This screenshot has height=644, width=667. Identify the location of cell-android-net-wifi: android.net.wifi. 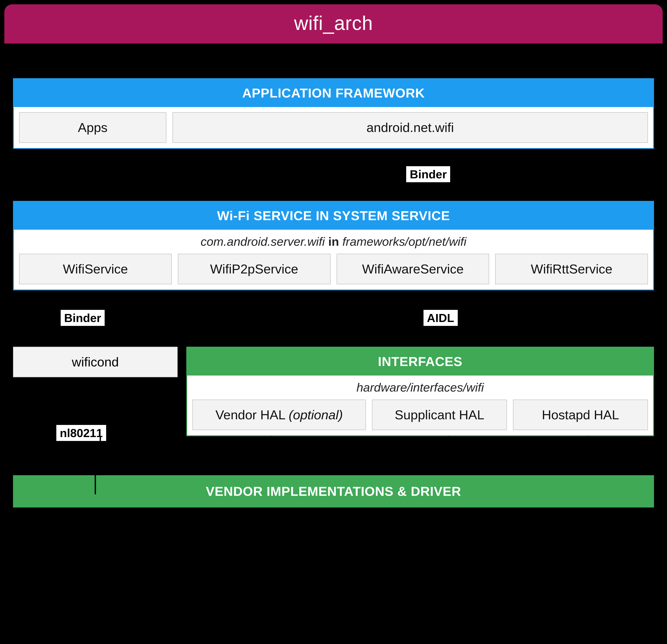
(410, 128).